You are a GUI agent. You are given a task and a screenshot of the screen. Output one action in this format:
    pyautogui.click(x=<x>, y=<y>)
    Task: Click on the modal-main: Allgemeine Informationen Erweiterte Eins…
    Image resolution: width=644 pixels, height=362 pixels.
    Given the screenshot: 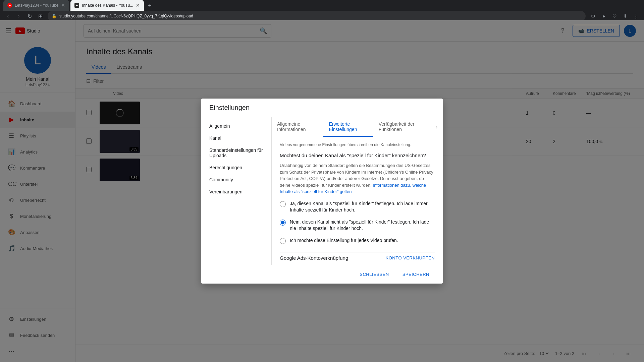 What is the action you would take?
    pyautogui.click(x=357, y=191)
    